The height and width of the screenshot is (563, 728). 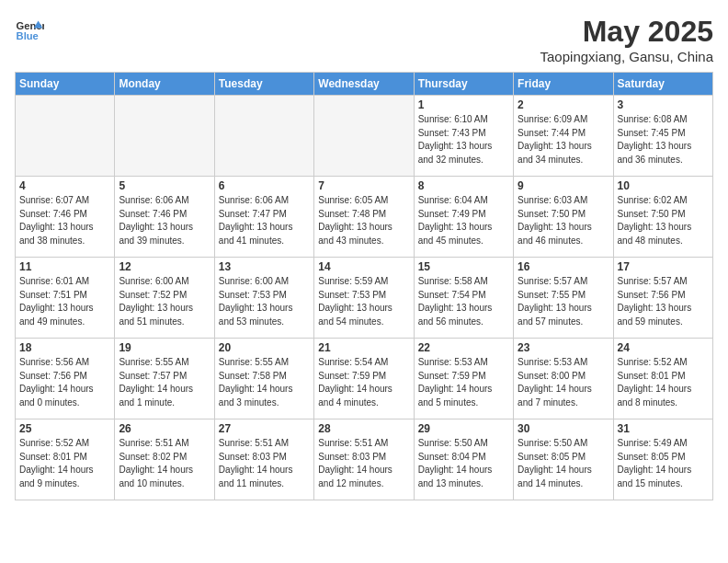 I want to click on cell-info: Sunrise: 5:51 AM Sunset: 8:03 PM Dayligh…, so click(x=364, y=464).